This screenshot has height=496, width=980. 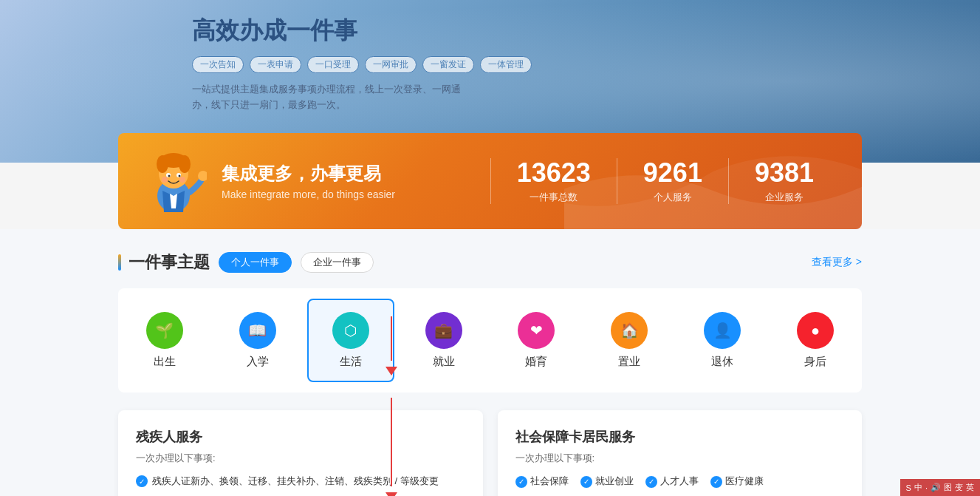 I want to click on card-tag-text: 人才人事, so click(x=679, y=481).